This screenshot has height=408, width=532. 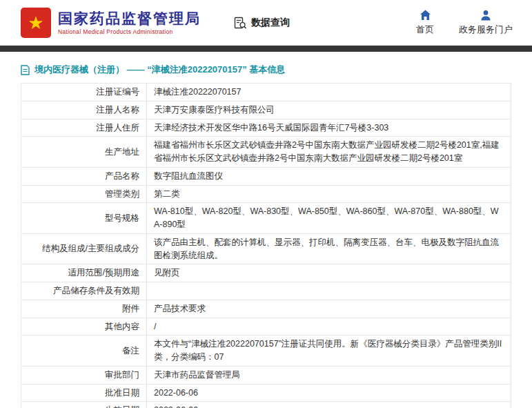 What do you see at coordinates (130, 18) in the screenshot?
I see `agency-name-cn: 国家药品监督管理局` at bounding box center [130, 18].